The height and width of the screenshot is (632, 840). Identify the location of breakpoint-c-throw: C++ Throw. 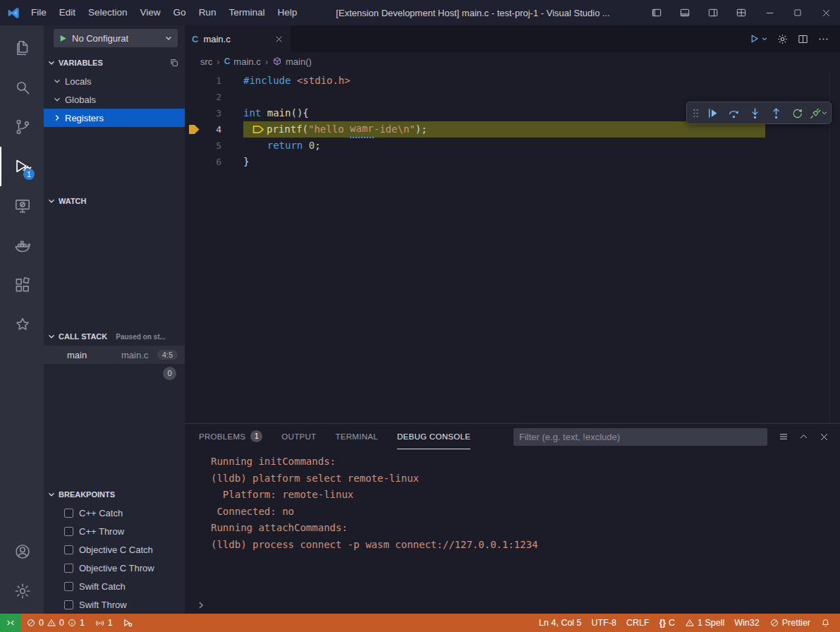
(114, 531).